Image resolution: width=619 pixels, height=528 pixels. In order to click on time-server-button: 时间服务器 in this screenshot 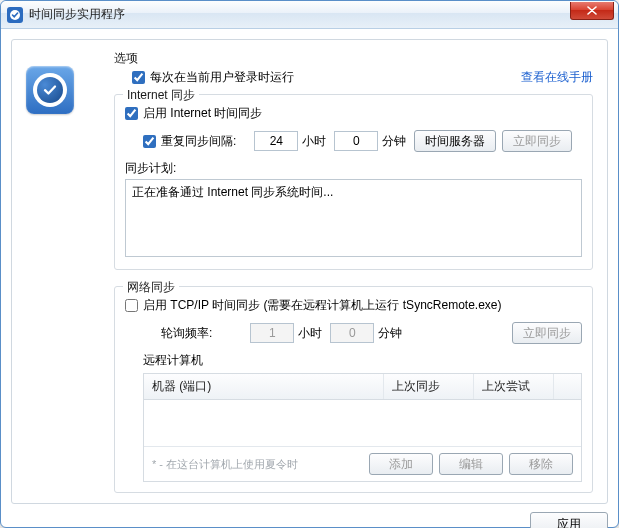, I will do `click(455, 141)`.